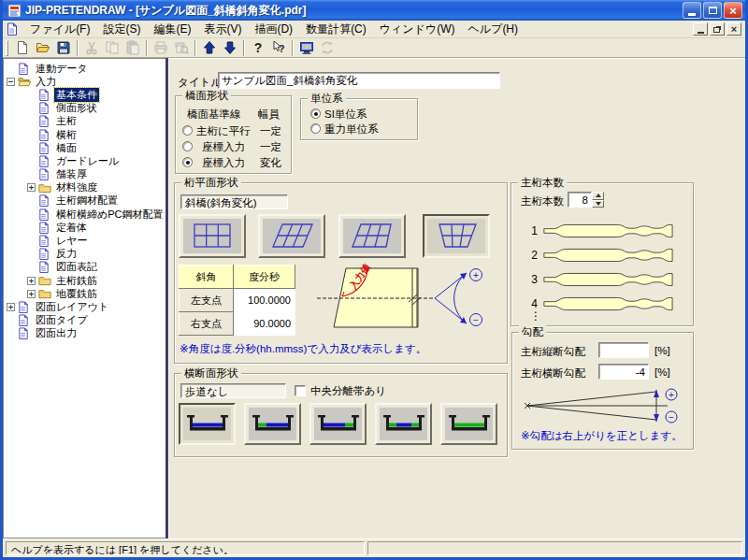  What do you see at coordinates (580, 200) in the screenshot?
I see `girder-count-input` at bounding box center [580, 200].